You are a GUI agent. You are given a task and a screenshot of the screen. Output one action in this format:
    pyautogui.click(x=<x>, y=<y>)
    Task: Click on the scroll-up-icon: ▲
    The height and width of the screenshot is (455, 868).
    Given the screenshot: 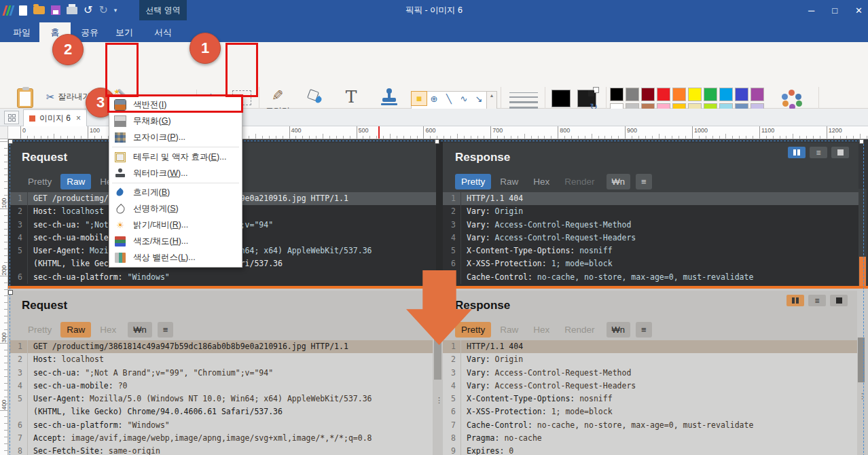 What is the action you would take?
    pyautogui.click(x=492, y=95)
    